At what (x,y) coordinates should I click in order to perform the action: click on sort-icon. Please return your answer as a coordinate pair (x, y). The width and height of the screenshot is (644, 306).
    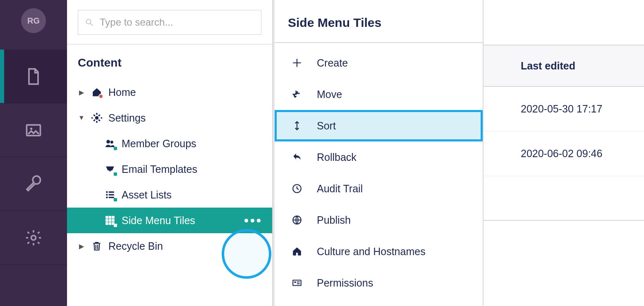
    Looking at the image, I should click on (297, 126).